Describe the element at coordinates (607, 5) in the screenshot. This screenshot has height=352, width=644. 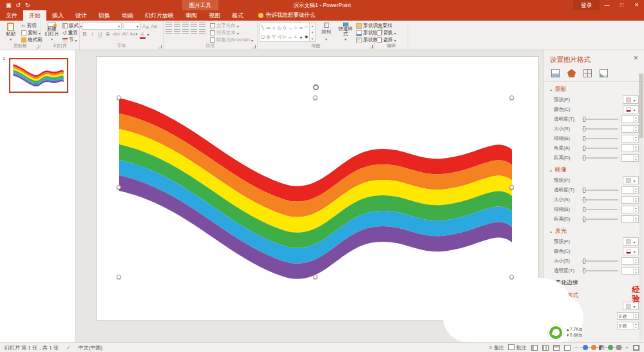
I see `minimize-button: —` at that location.